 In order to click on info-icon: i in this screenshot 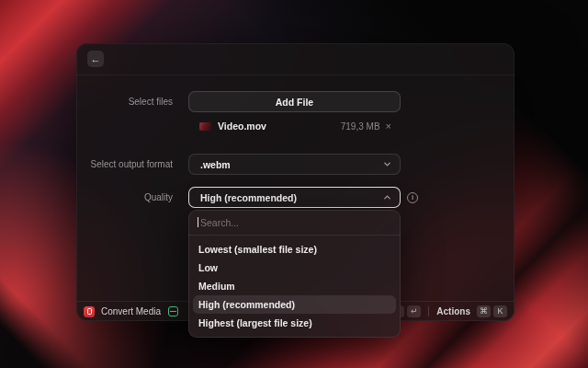, I will do `click(413, 198)`.